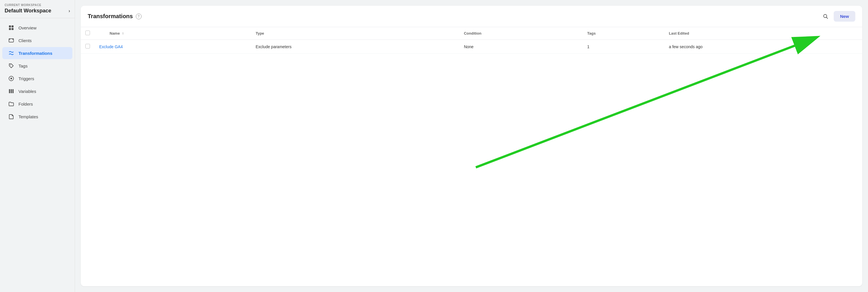 This screenshot has width=868, height=292. What do you see at coordinates (26, 79) in the screenshot?
I see `sidebar-item-triggers-label: Triggers` at bounding box center [26, 79].